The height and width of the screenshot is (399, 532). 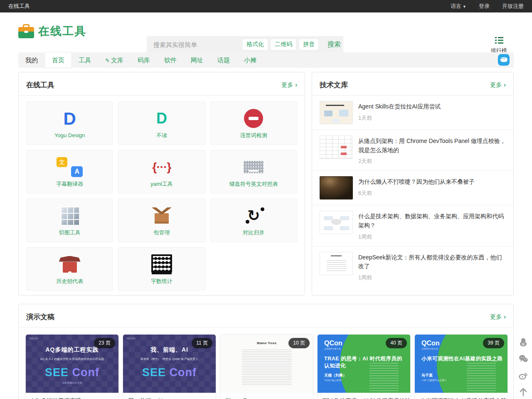 What do you see at coordinates (309, 44) in the screenshot?
I see `shortcut-pinyin: 拼音` at bounding box center [309, 44].